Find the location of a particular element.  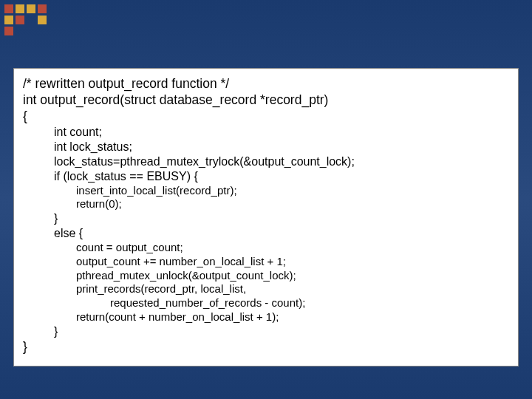

code-line: else { is located at coordinates (266, 233).